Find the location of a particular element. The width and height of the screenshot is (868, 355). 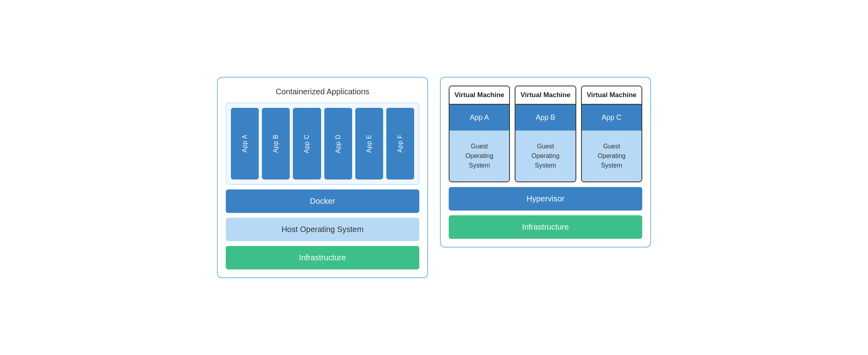

app-box-label: App F is located at coordinates (400, 143).